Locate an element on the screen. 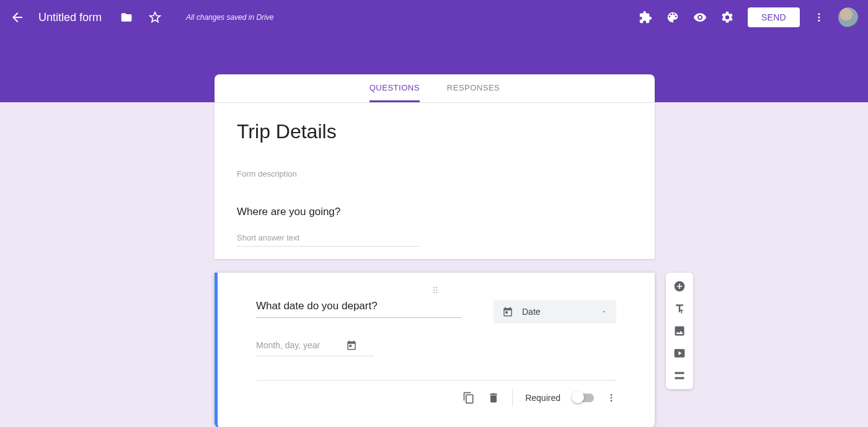 The height and width of the screenshot is (427, 868). question-footer: Required is located at coordinates (436, 393).